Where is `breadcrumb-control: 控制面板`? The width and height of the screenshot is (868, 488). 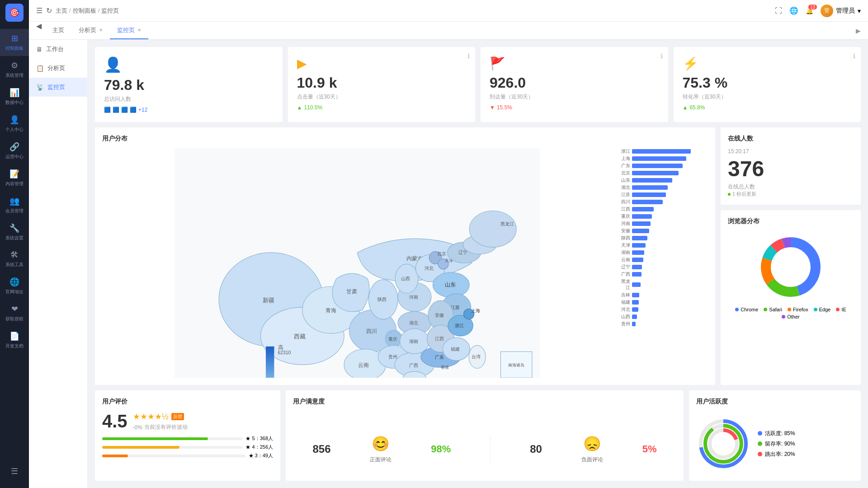
breadcrumb-control: 控制面板 is located at coordinates (85, 11).